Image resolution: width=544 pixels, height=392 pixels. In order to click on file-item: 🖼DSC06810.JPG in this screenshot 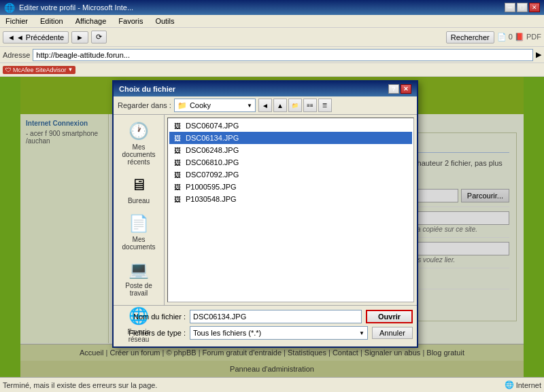, I will do `click(291, 162)`.